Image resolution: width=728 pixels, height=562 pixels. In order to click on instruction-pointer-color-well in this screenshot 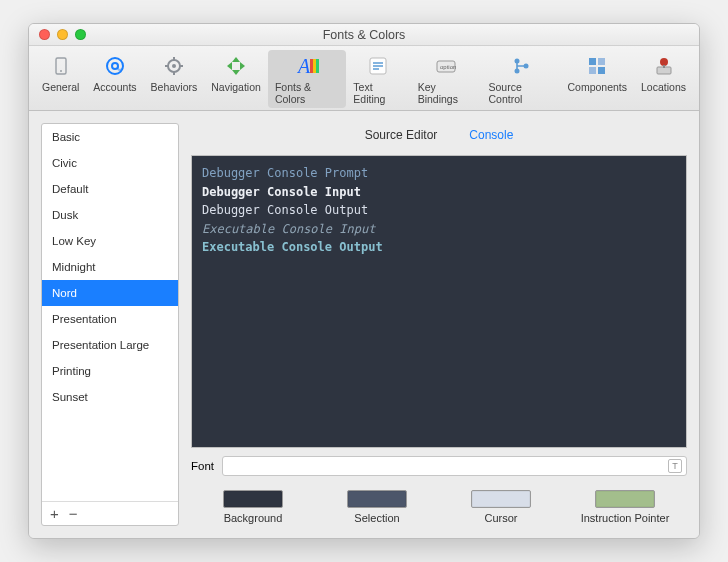, I will do `click(625, 499)`.